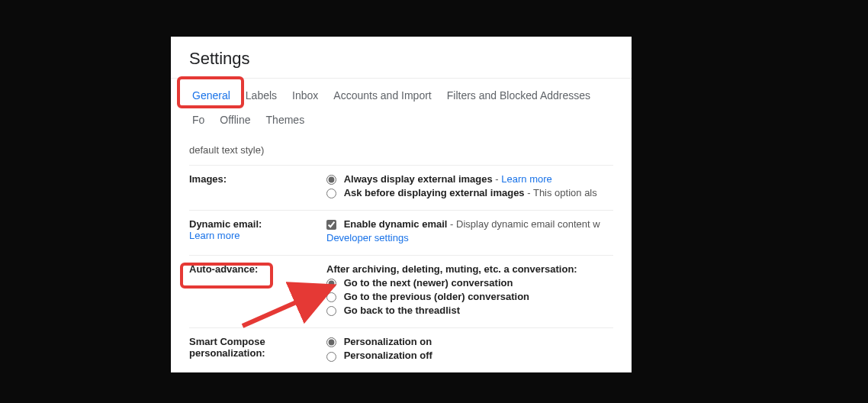  Describe the element at coordinates (198, 120) in the screenshot. I see `tab-forwarding: Fo` at that location.